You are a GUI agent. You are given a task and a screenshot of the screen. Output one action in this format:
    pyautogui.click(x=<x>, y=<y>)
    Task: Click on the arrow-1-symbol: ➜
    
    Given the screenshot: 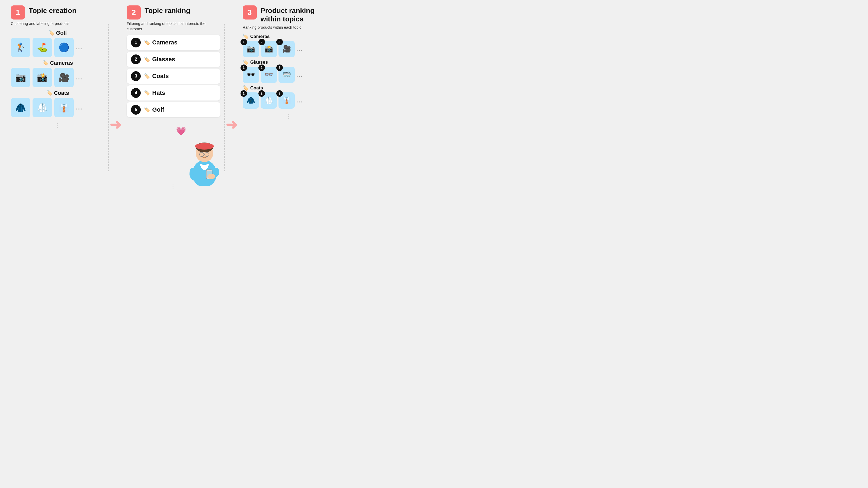 What is the action you would take?
    pyautogui.click(x=116, y=125)
    